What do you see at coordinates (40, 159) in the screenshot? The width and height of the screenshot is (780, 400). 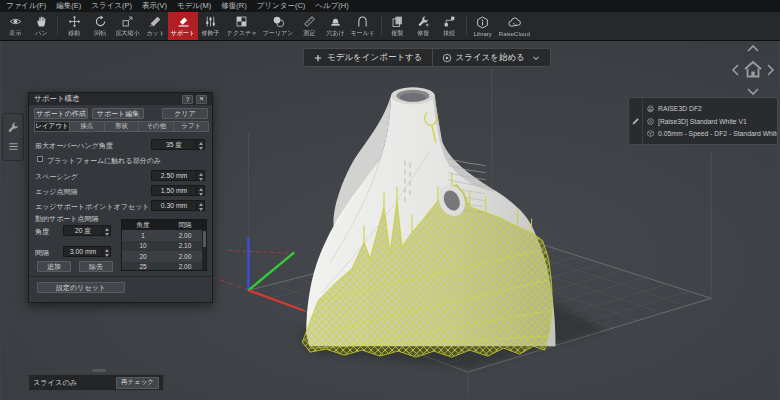 I see `platform-only-checkbox` at bounding box center [40, 159].